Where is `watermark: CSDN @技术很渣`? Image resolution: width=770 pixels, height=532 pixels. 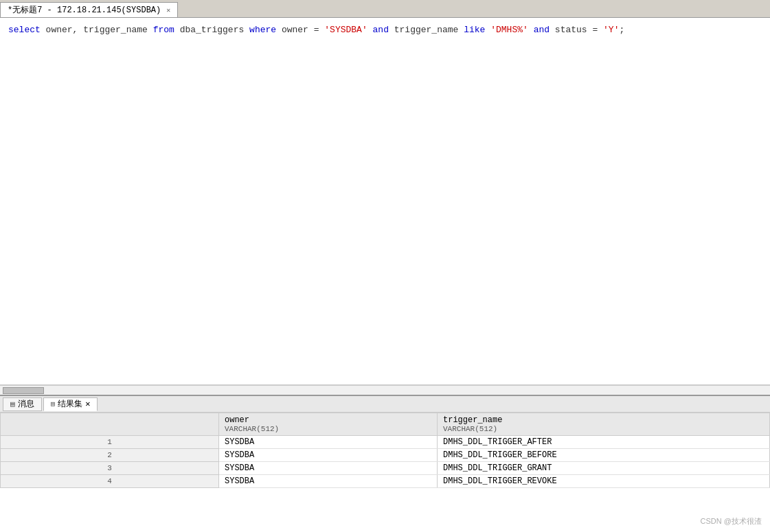 watermark: CSDN @技术很渣 is located at coordinates (731, 522).